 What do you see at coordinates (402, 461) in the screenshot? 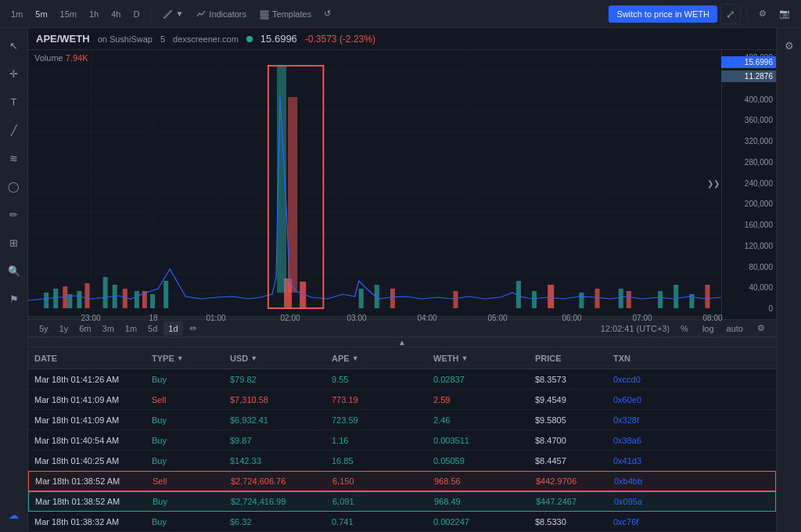
I see `table-row: Mar 18th 01:40:25 AM Buy $142.33 16.85 0…` at bounding box center [402, 461].